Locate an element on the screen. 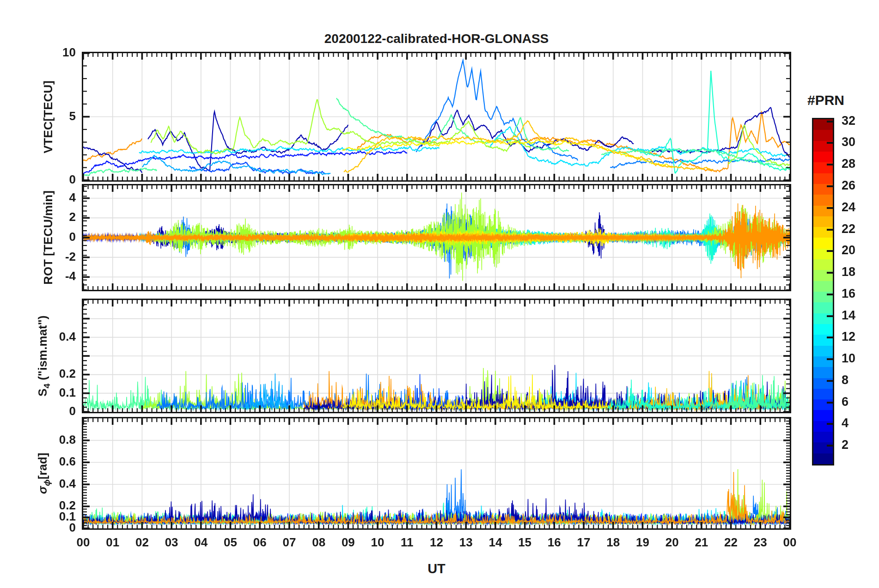 This screenshot has width=879, height=588. y-tick-label: 4 is located at coordinates (51, 198).